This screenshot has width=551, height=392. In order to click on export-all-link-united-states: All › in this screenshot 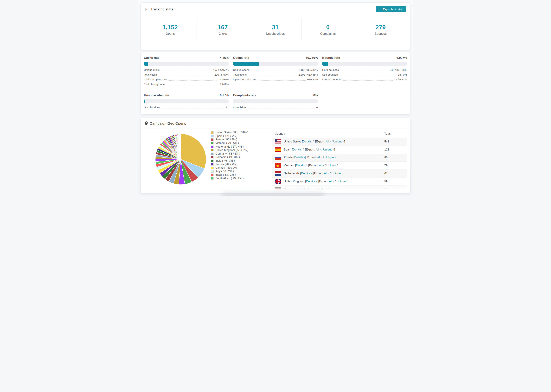, I will do `click(328, 141)`.